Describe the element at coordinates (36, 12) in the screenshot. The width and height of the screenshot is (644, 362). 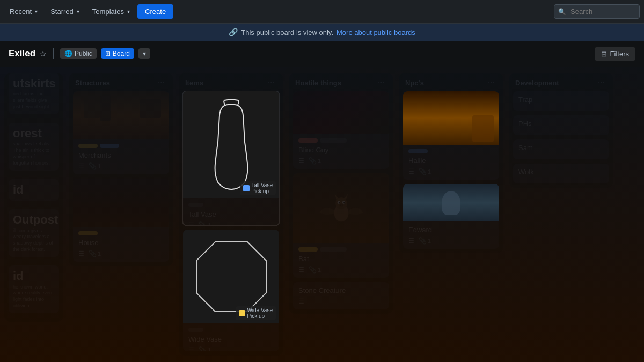
I see `recent-chevron-icon: ▾` at that location.